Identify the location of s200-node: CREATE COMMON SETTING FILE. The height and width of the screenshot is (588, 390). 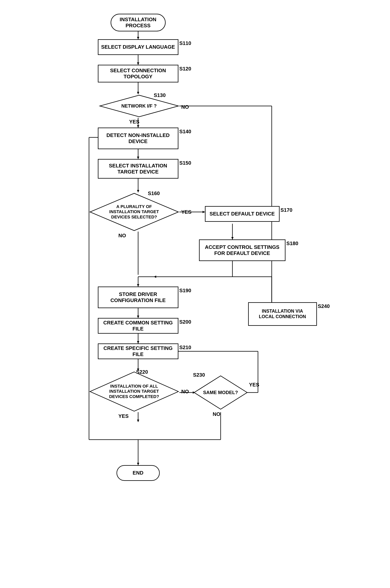
(138, 326).